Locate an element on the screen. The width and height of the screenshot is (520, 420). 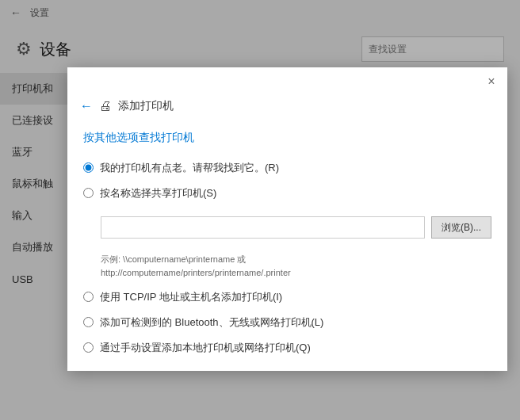
radio-tcpip is located at coordinates (89, 296).